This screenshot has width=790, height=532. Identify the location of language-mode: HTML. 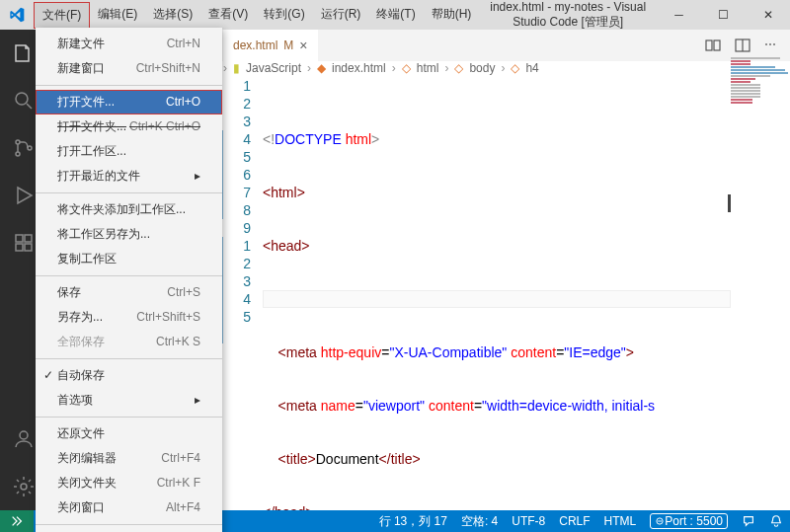
(620, 521).